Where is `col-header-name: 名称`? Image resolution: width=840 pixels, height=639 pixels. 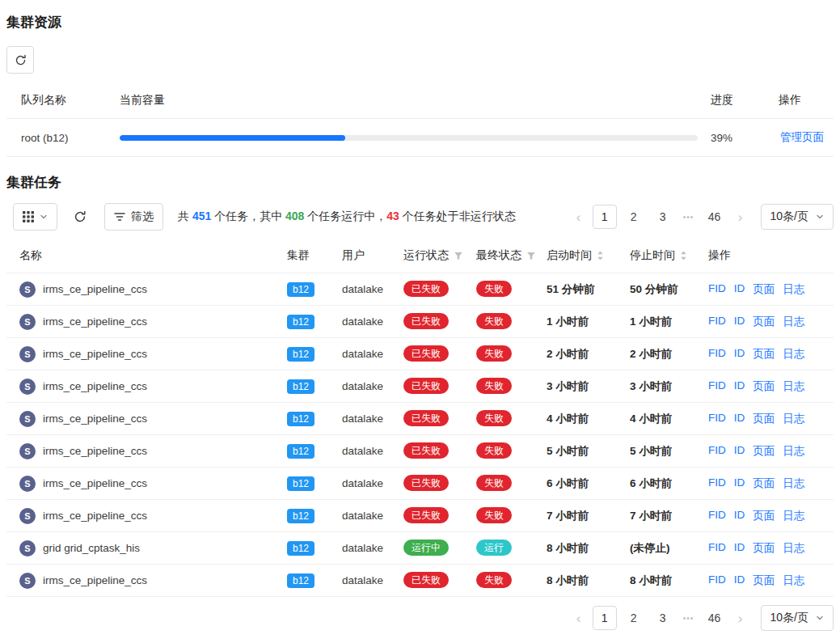
col-header-name: 名称 is located at coordinates (147, 256).